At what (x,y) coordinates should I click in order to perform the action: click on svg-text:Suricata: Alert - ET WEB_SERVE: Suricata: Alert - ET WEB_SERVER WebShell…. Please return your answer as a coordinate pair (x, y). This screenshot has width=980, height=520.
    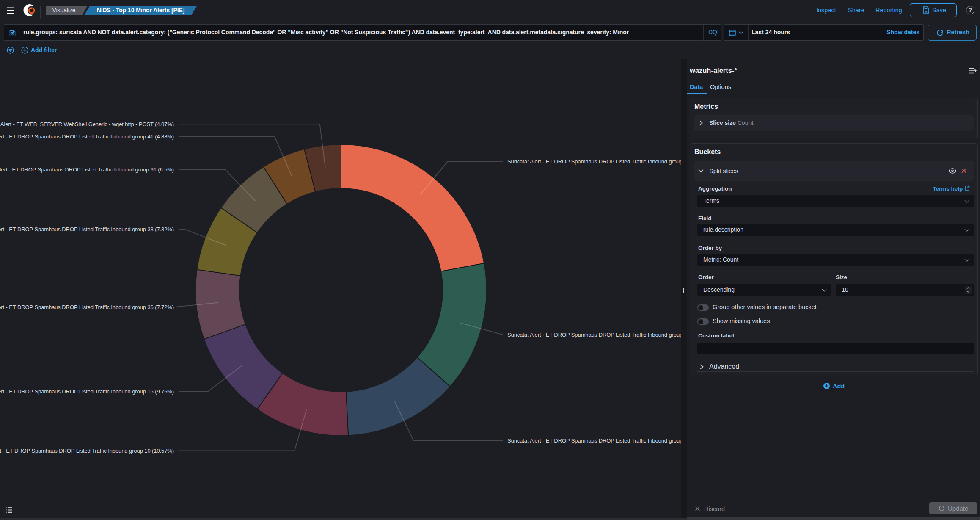
    Looking at the image, I should click on (87, 124).